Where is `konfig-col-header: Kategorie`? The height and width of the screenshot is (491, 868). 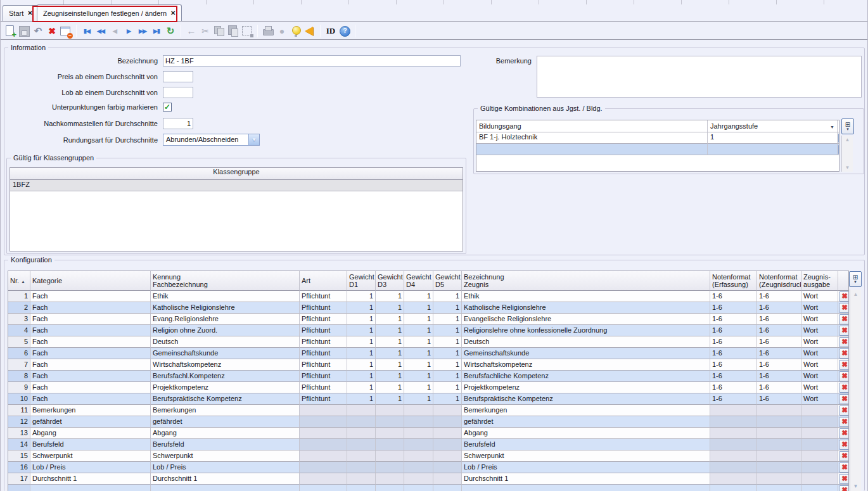 konfig-col-header: Kategorie is located at coordinates (91, 281).